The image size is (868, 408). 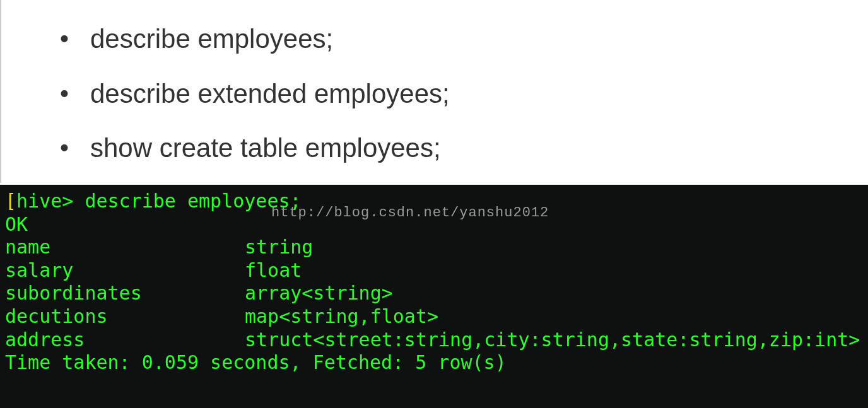 What do you see at coordinates (464, 149) in the screenshot?
I see `list-item: show create table employees;` at bounding box center [464, 149].